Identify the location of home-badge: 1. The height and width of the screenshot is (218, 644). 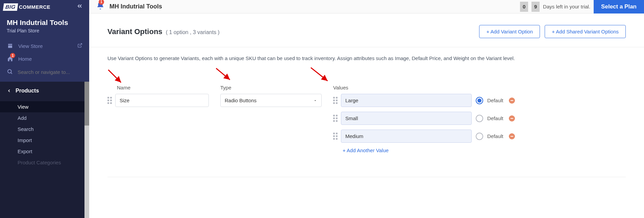
(13, 55).